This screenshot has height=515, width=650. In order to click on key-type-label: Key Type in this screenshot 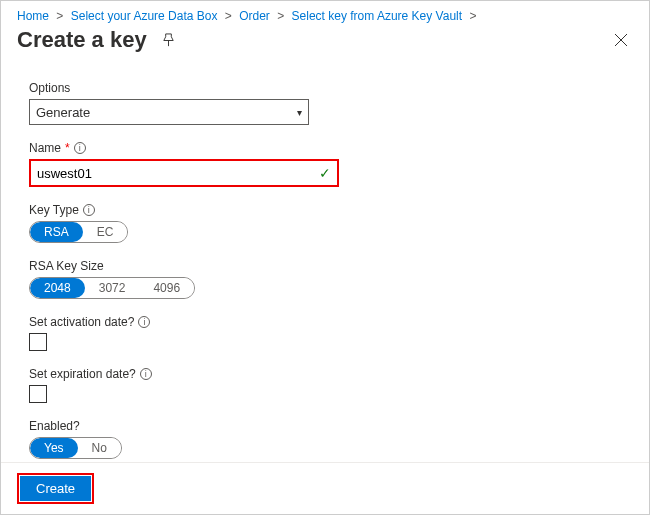, I will do `click(54, 210)`.